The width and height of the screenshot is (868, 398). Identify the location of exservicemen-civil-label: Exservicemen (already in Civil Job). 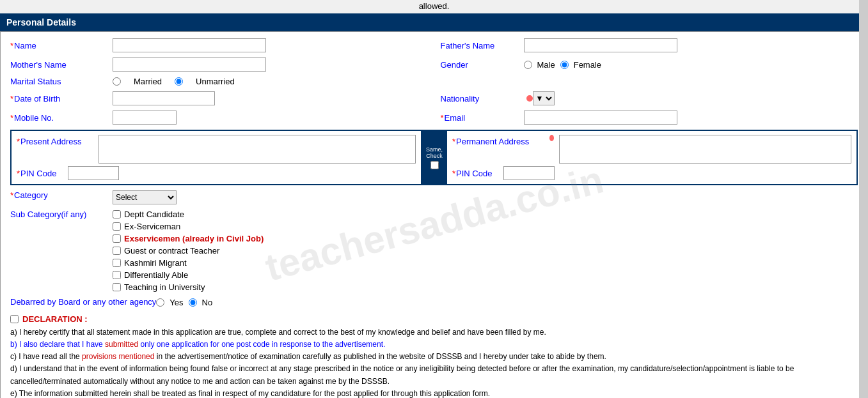
(194, 239).